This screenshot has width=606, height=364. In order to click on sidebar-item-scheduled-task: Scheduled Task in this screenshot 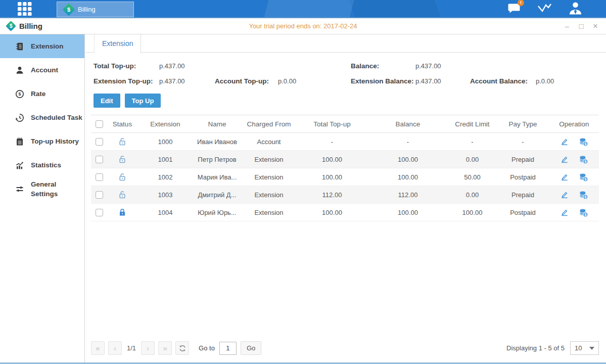, I will do `click(42, 117)`.